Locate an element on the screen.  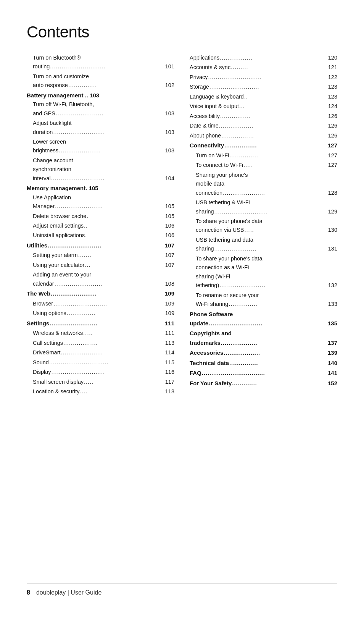
toc-item-leader: ................. is located at coordinates (275, 136).